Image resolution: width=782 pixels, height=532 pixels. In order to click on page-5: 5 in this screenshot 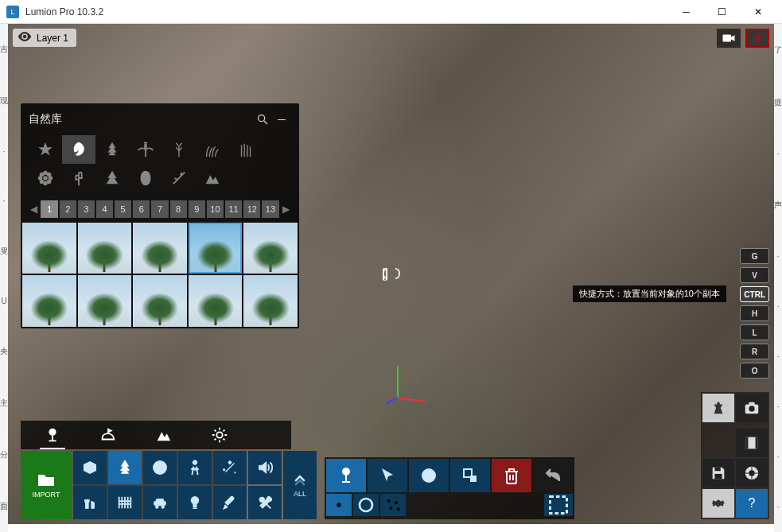, I will do `click(123, 209)`.